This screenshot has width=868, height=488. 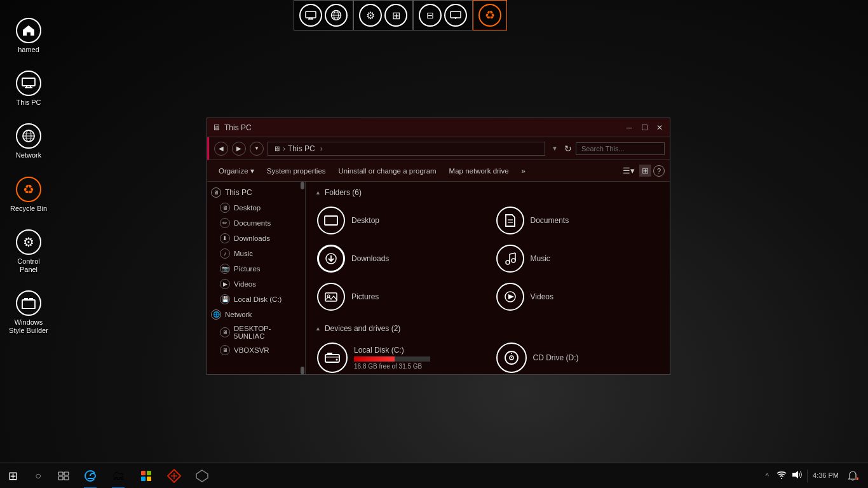 I want to click on localdisk-space: 16.8 GB free of 31.5 GB, so click(x=392, y=366).